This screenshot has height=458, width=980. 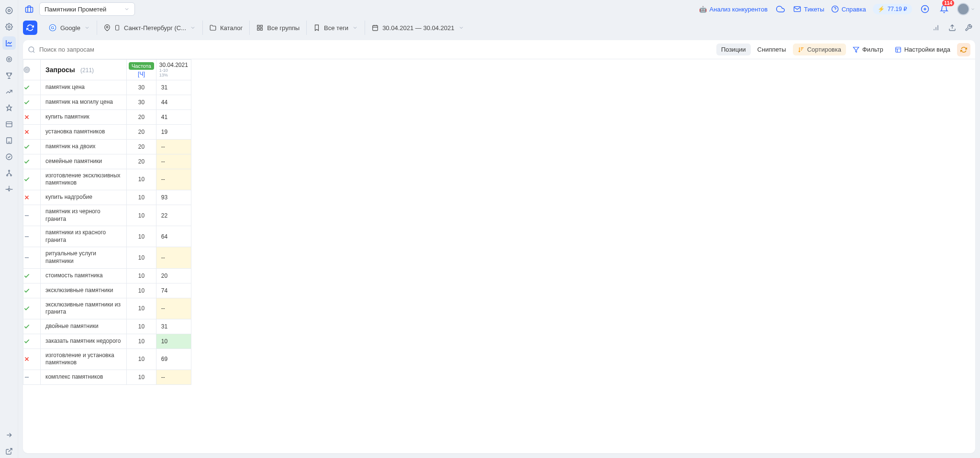 What do you see at coordinates (107, 215) in the screenshot?
I see `table-row: памятник из черного гранита1022` at bounding box center [107, 215].